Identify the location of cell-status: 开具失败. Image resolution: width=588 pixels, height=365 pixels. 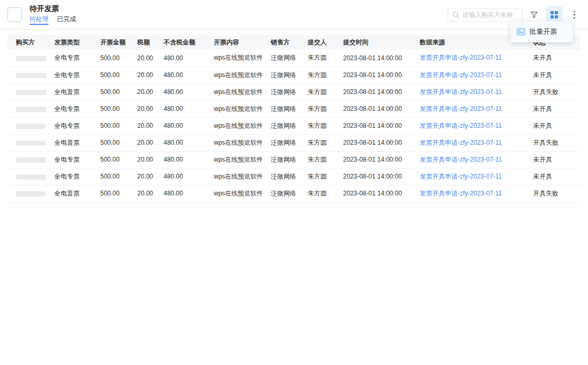
(553, 92).